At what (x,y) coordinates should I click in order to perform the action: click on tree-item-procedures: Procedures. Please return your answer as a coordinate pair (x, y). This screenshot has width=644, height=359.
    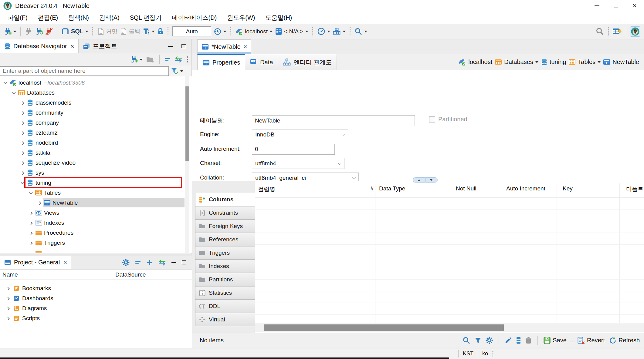
    Looking at the image, I should click on (96, 233).